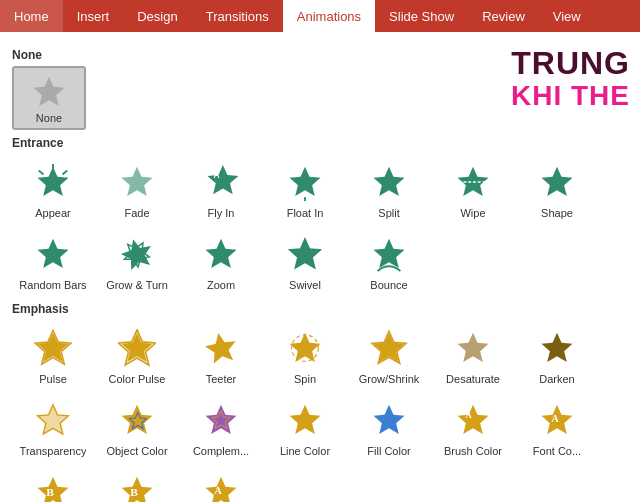  What do you see at coordinates (157, 16) in the screenshot?
I see `menu-design: Design` at bounding box center [157, 16].